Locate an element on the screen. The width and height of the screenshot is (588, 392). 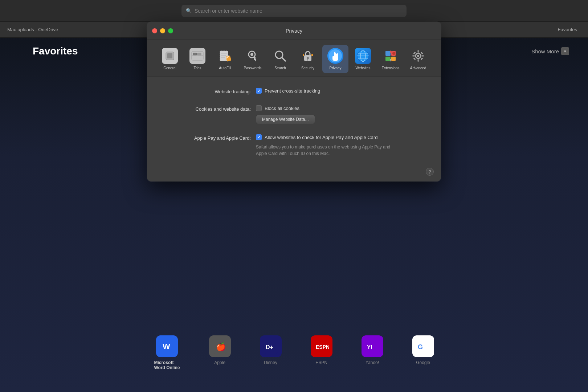
security-label: Security is located at coordinates (308, 68).